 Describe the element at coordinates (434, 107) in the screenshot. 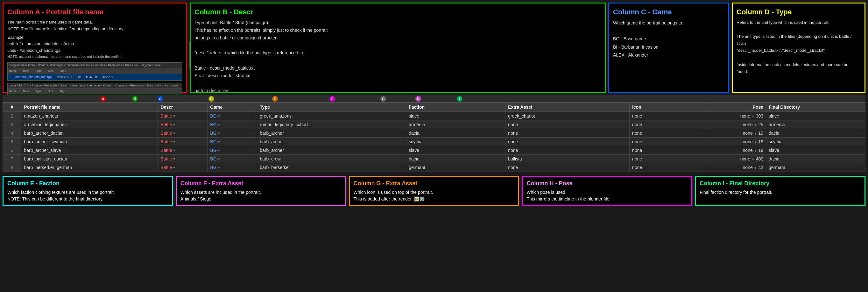

I see `table-header-row: # Portrait file name Descr Game Type Fac…` at that location.